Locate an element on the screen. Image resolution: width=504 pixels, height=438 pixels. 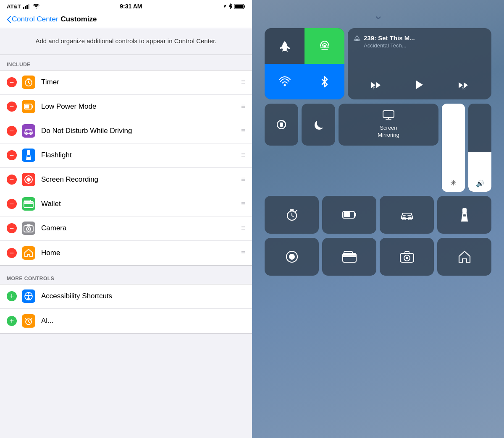
wifi-status-icon is located at coordinates (36, 6).